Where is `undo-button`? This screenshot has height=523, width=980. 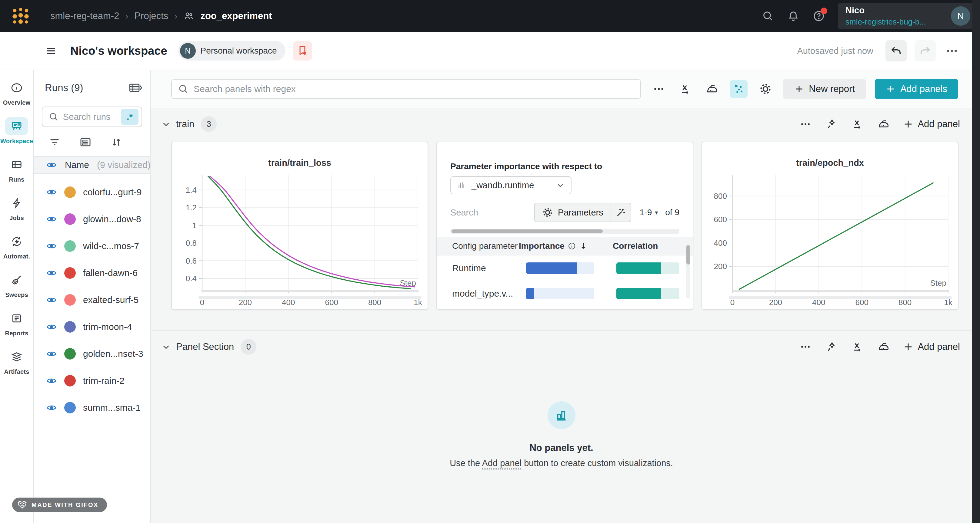
undo-button is located at coordinates (896, 51).